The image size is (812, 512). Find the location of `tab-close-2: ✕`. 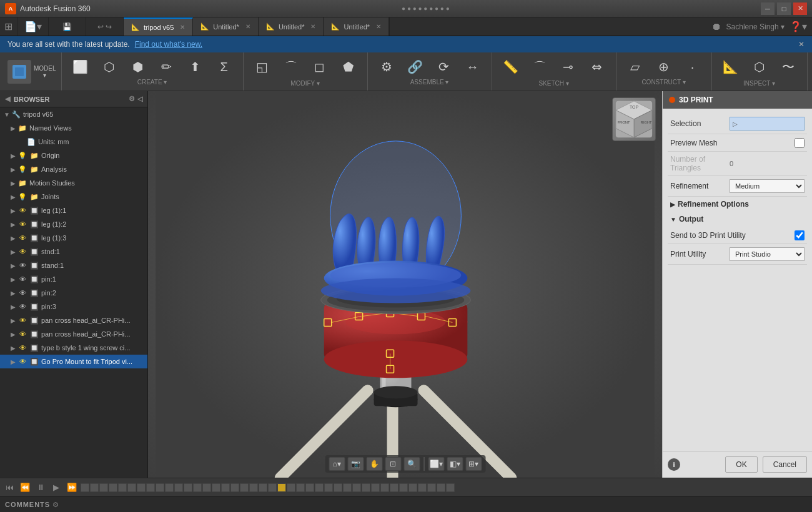

tab-close-2: ✕ is located at coordinates (313, 26).